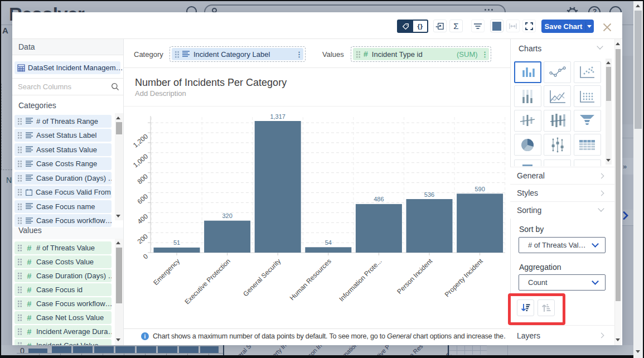  I want to click on svg-text: 536, so click(429, 195).